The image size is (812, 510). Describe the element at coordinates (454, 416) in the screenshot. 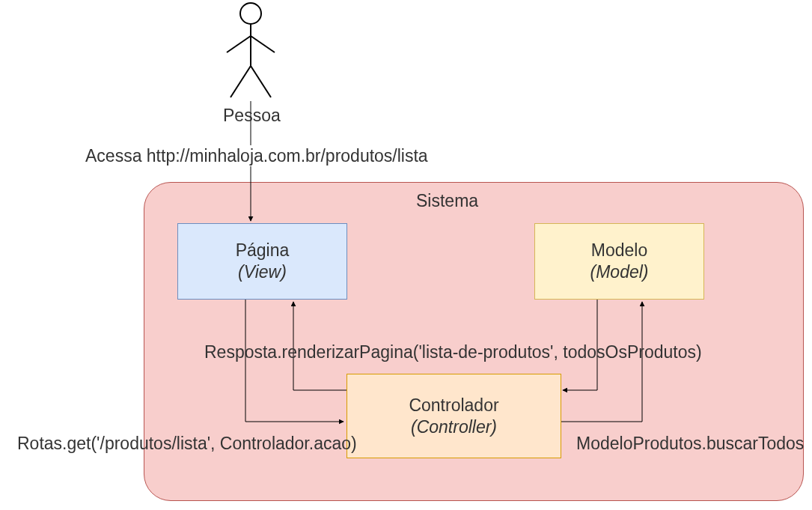

I see `node-controller: Controlador (Controller)` at that location.